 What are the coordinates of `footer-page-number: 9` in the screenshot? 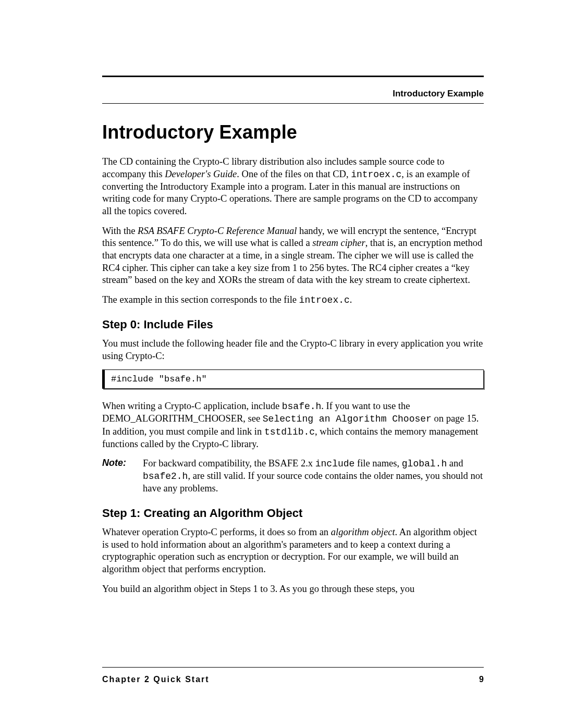 It's located at (482, 680).